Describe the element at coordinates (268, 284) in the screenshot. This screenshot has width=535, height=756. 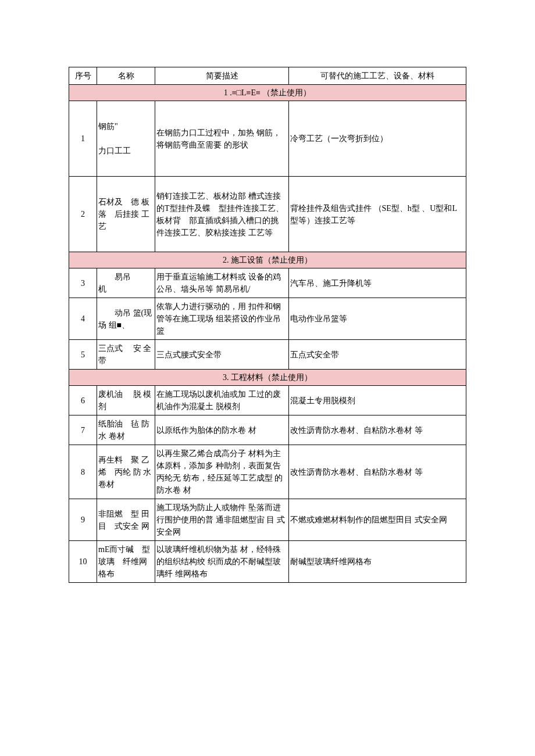
I see `table-row: 3 易吊 机用于垂直运输施工材料或 设备的鸡公吊、墙头吊等 简易吊机/汽车吊、施…` at that location.